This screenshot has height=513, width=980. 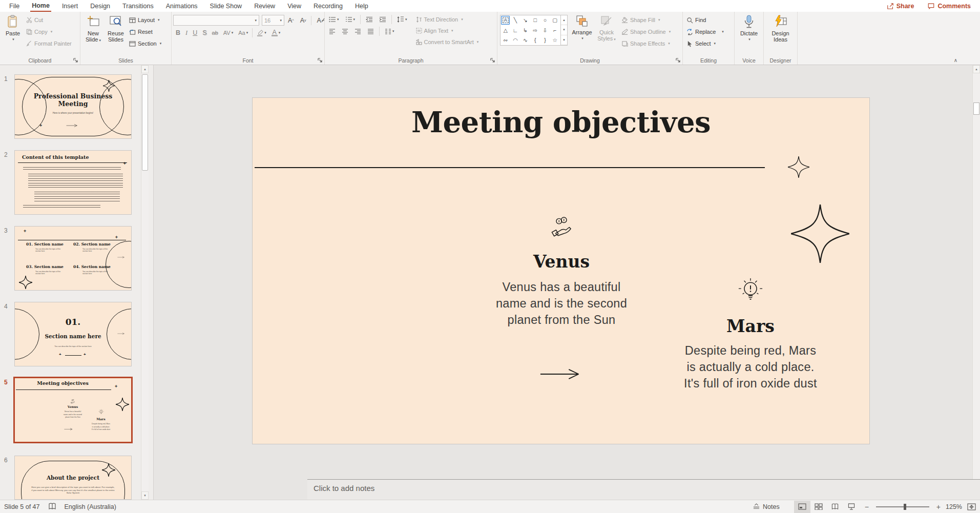 I want to click on dictate-button: Dictate ▾, so click(x=749, y=34).